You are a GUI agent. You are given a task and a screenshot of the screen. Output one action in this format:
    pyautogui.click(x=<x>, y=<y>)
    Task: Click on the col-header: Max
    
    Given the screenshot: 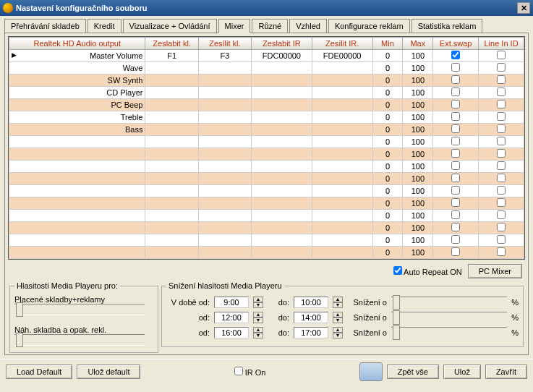 What is the action you would take?
    pyautogui.click(x=418, y=43)
    